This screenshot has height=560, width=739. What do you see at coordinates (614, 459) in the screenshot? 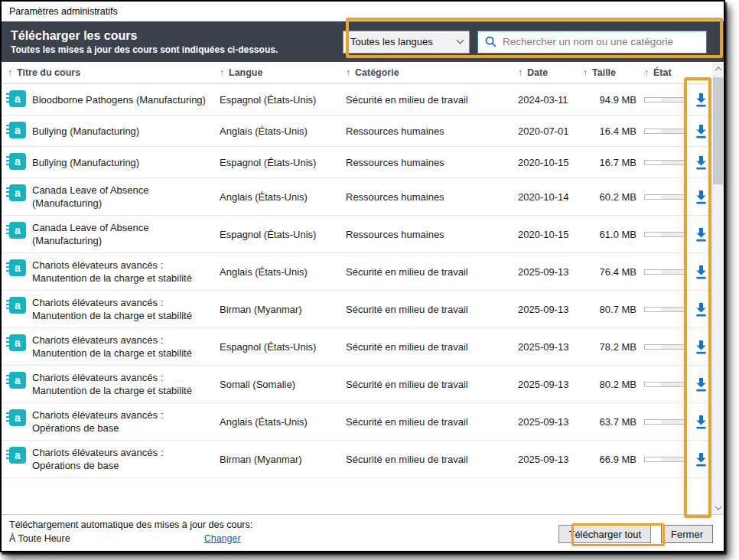
I see `course-size: 66.9 MB` at bounding box center [614, 459].